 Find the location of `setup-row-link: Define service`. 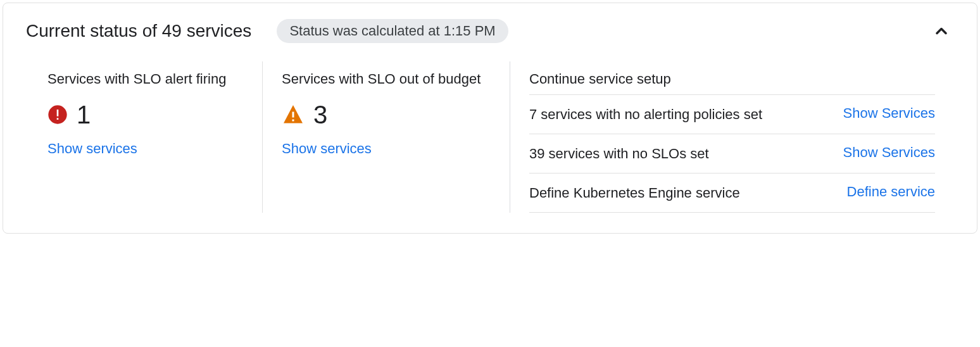

setup-row-link: Define service is located at coordinates (891, 191).